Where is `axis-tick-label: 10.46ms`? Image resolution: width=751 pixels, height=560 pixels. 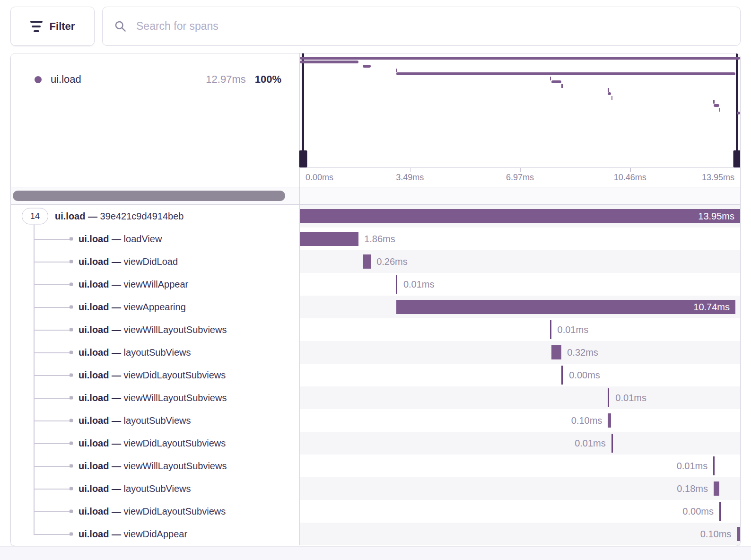 axis-tick-label: 10.46ms is located at coordinates (630, 178).